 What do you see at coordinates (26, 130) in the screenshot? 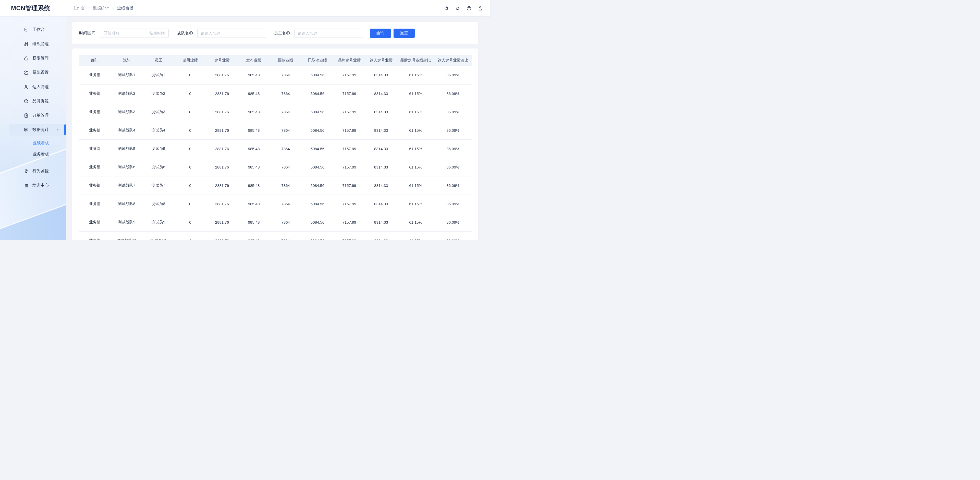
I see `chart-board-icon` at bounding box center [26, 130].